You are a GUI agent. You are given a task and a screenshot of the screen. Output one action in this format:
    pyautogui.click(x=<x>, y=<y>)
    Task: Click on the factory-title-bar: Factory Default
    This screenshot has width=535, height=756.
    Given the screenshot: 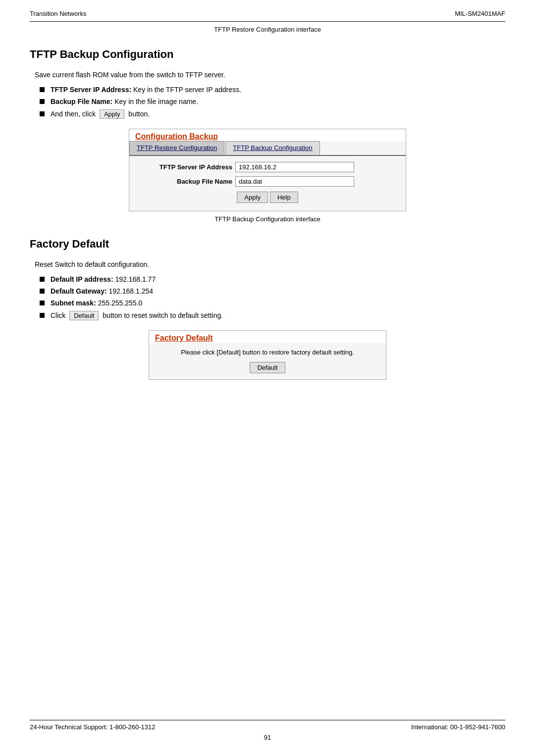 What is the action you would take?
    pyautogui.click(x=268, y=337)
    